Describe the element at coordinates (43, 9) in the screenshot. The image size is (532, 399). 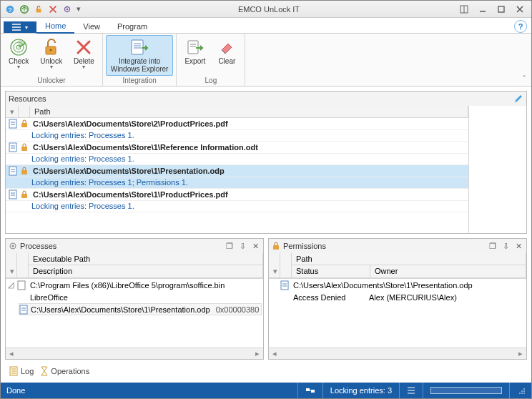
I see `quick-access-toolbar: ? ▾` at that location.